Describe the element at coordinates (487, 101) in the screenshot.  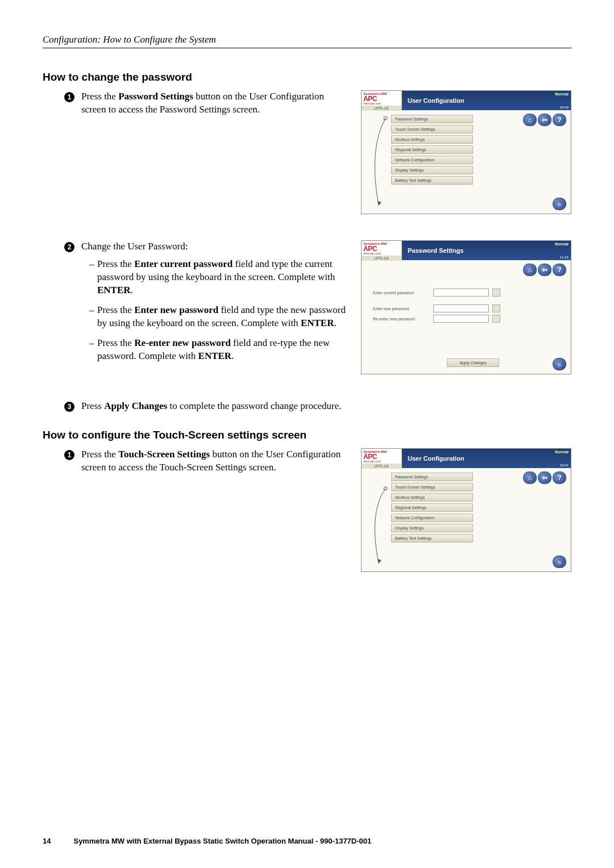
I see `screen-title: User Configuration Normal 10:40` at that location.